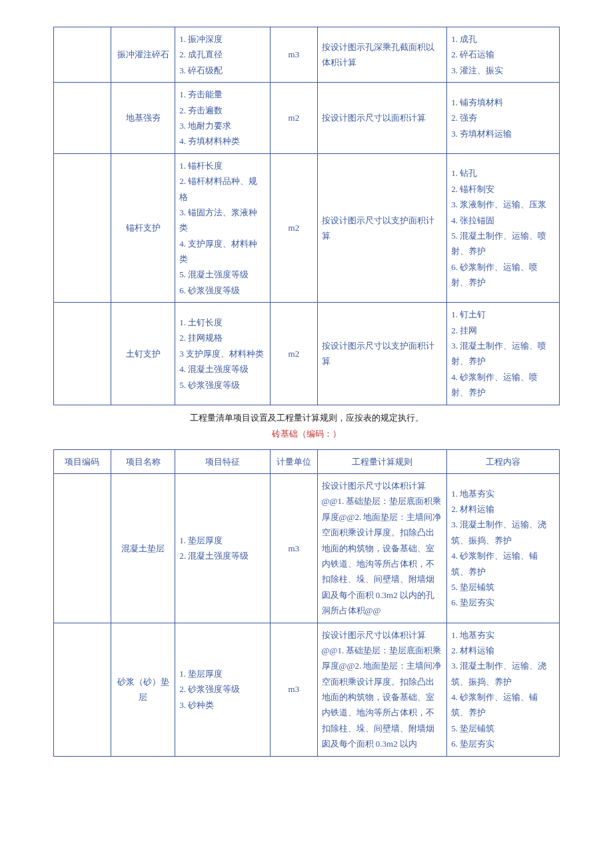 Image resolution: width=613 pixels, height=868 pixels. Describe the element at coordinates (143, 353) in the screenshot. I see `cell-name: 土钉支护` at that location.